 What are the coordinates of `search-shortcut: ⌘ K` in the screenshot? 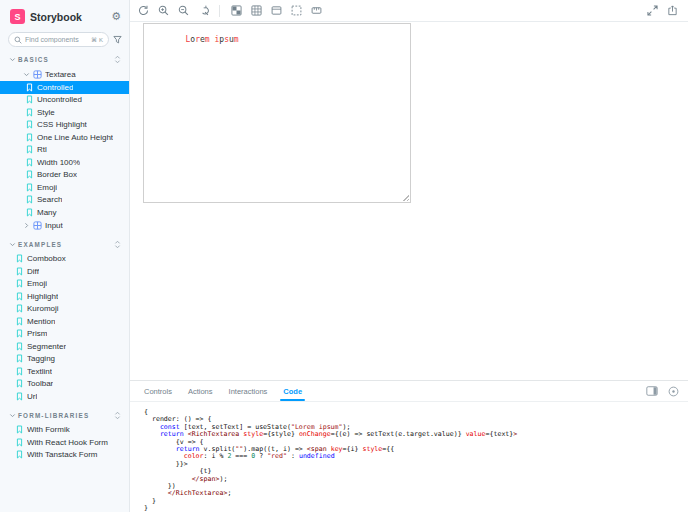 It's located at (97, 40).